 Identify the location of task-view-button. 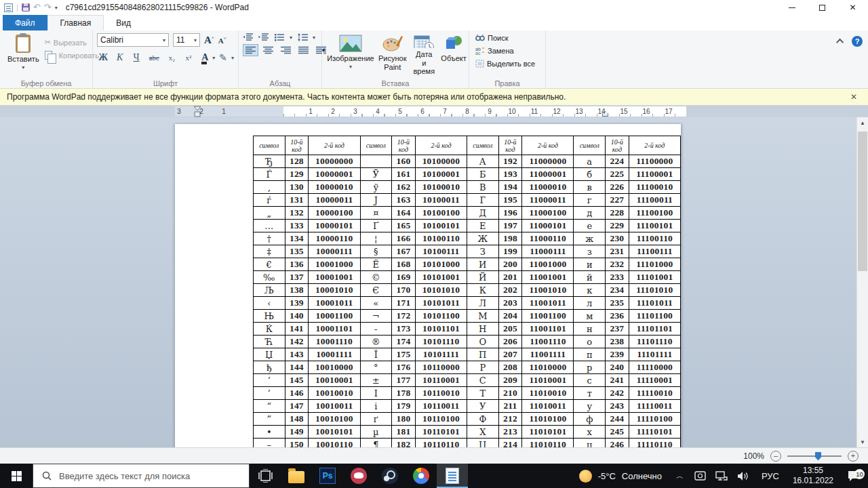
(265, 476).